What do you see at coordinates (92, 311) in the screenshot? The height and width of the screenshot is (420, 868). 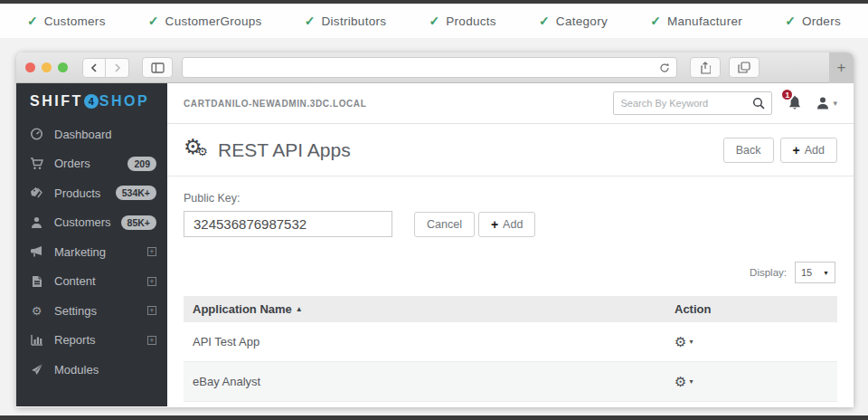 I see `sidebar-item-settings: ⚙ Settings +` at bounding box center [92, 311].